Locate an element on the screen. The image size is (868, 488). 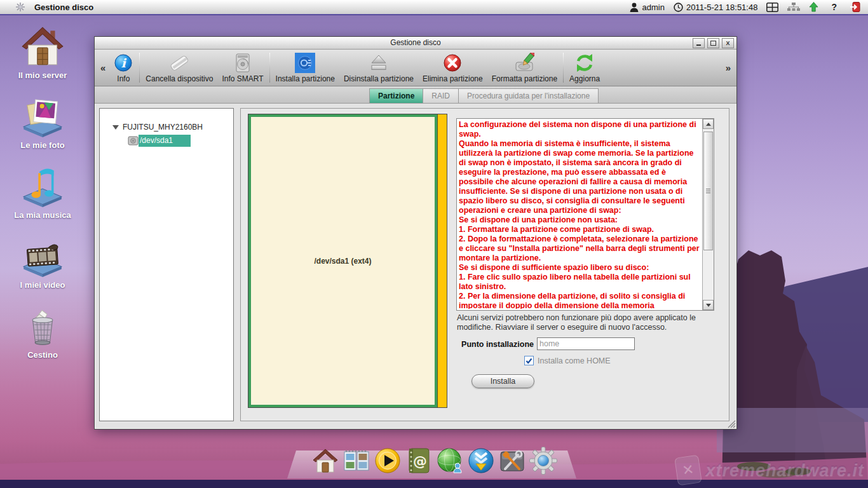
toolbar-button-smart-info: Info SMART is located at coordinates (243, 67).